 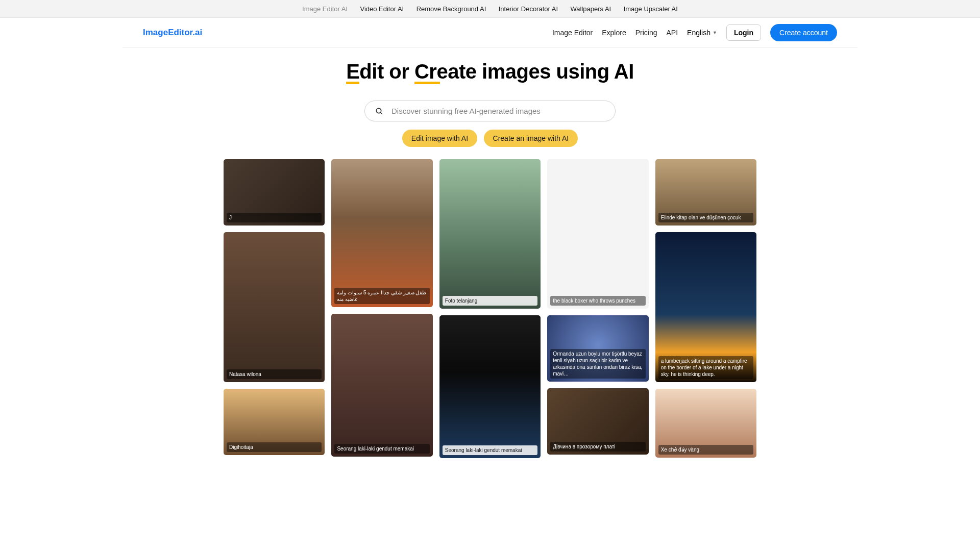 I want to click on gallery-card: Ormanda uzun boylu mor tişörtlü beyaz te…, so click(x=598, y=348).